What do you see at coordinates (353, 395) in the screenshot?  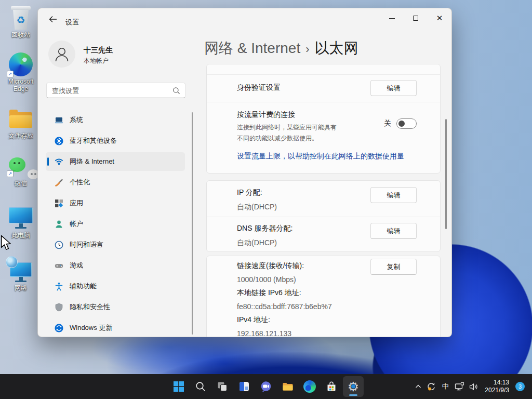 I see `running-app-indicator` at bounding box center [353, 395].